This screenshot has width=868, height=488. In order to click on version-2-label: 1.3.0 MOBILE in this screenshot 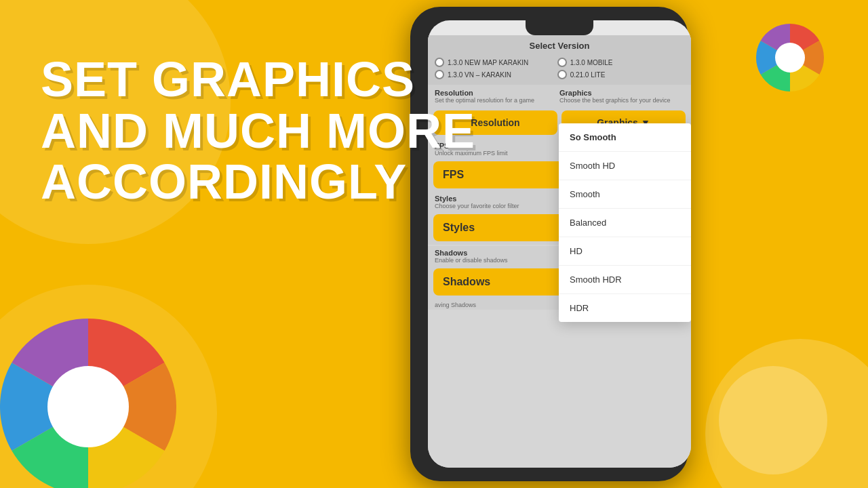, I will do `click(591, 62)`.